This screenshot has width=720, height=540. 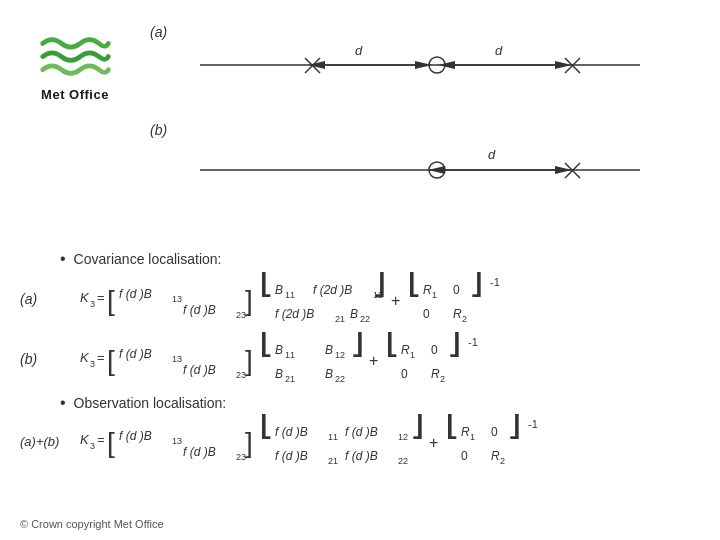 What do you see at coordinates (355, 359) in the screenshot?
I see `formula-b-svg: K 3 = [ f (d )B 13 f (d )B 23 ] [ B 11 B…` at bounding box center [355, 359].